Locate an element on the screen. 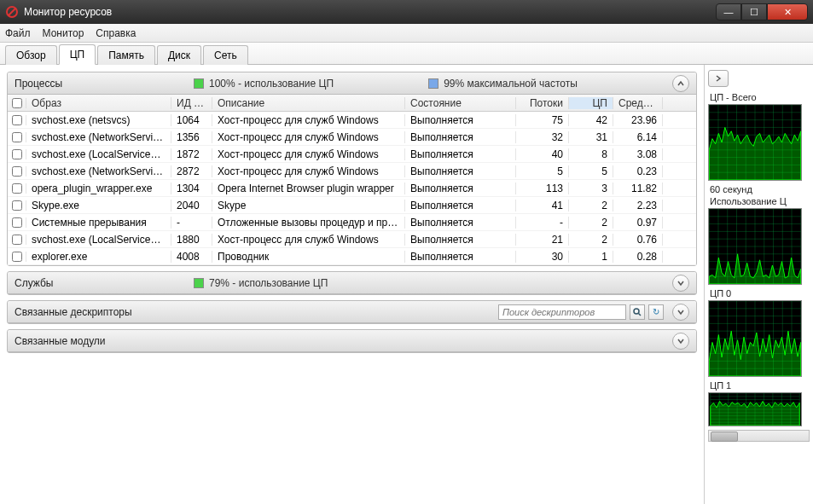 The image size is (813, 504). table-row: svchost.exe (NetworkService...2872Хост-п… is located at coordinates (351, 171).